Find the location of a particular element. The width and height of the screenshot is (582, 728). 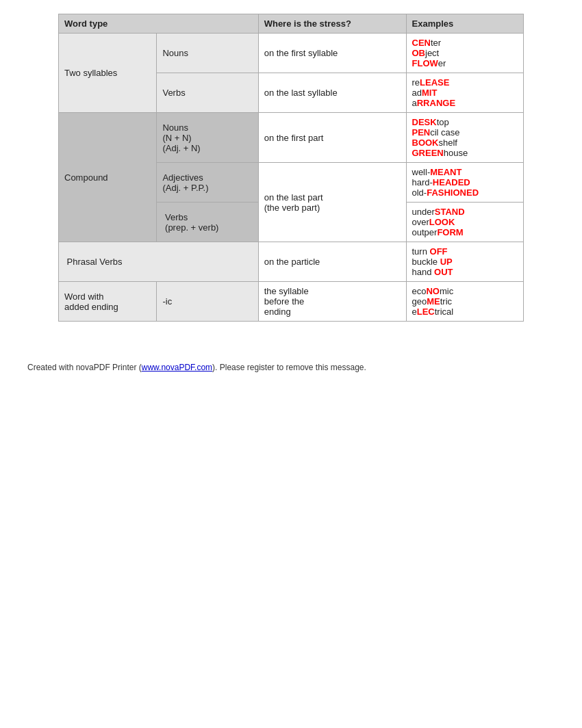

cell-phrasal-verbs: Phrasal Verbs is located at coordinates (159, 262).